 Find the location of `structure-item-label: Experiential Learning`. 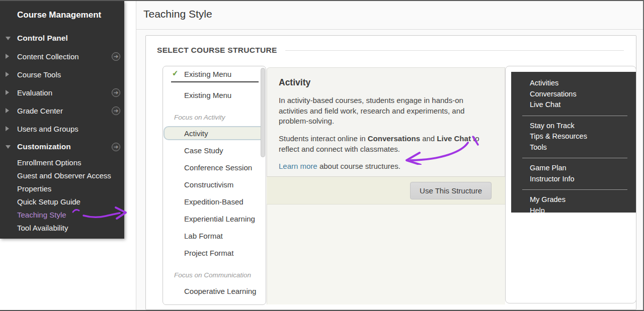

structure-item-label: Experiential Learning is located at coordinates (219, 219).